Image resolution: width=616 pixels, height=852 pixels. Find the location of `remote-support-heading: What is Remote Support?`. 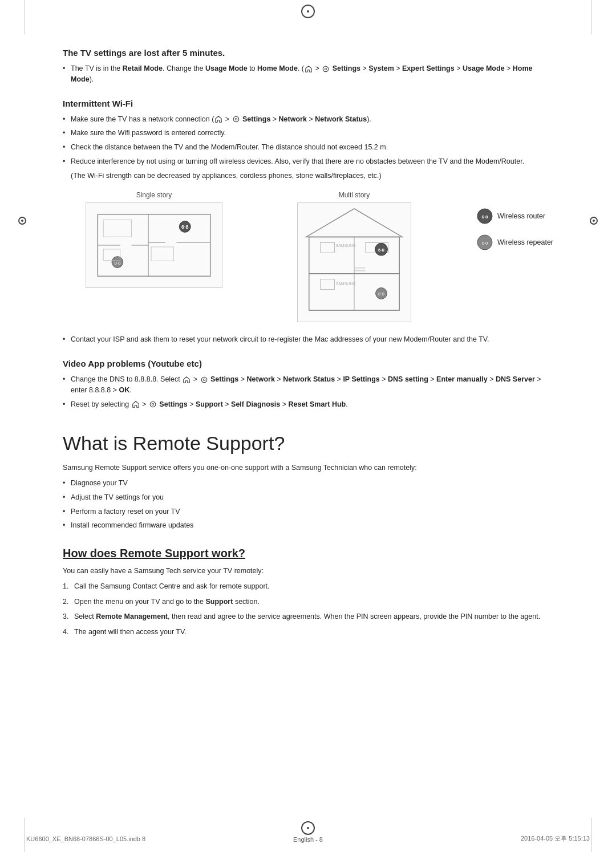

remote-support-heading: What is Remote Support? is located at coordinates (308, 444).